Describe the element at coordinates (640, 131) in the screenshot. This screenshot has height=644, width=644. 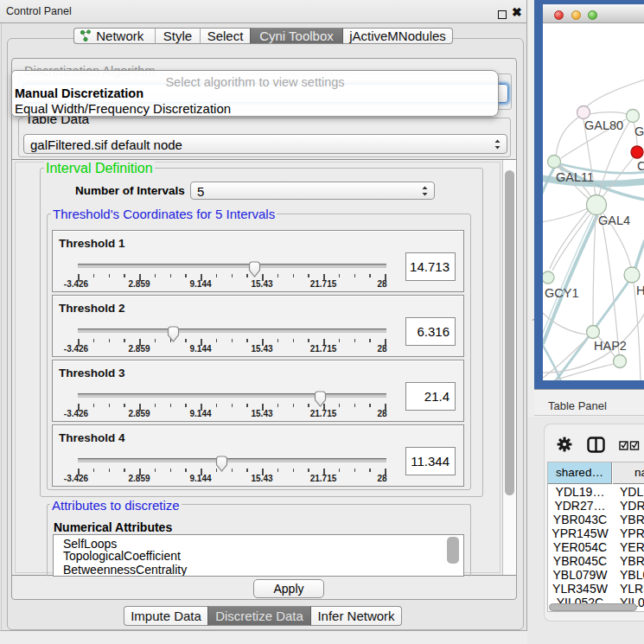
I see `svg-text: GA` at that location.